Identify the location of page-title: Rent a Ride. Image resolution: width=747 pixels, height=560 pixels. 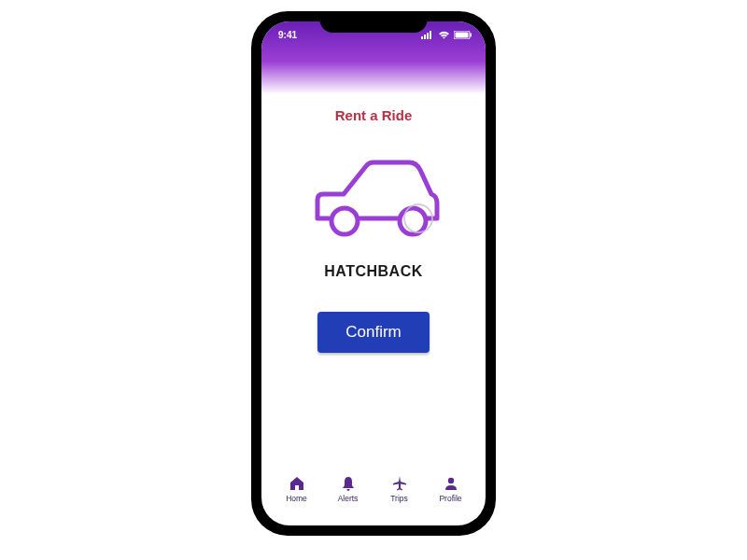
(374, 116).